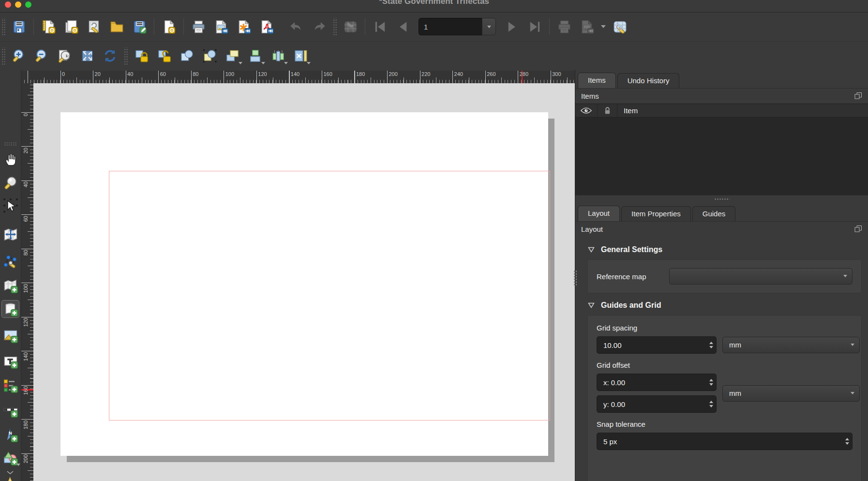  What do you see at coordinates (11, 435) in the screenshot?
I see `add-north-arrow-tool: N` at bounding box center [11, 435].